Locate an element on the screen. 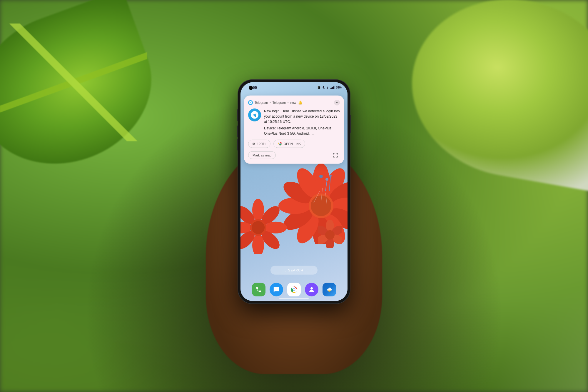 This screenshot has height=392, width=588. notification-separator1: • is located at coordinates (270, 102).